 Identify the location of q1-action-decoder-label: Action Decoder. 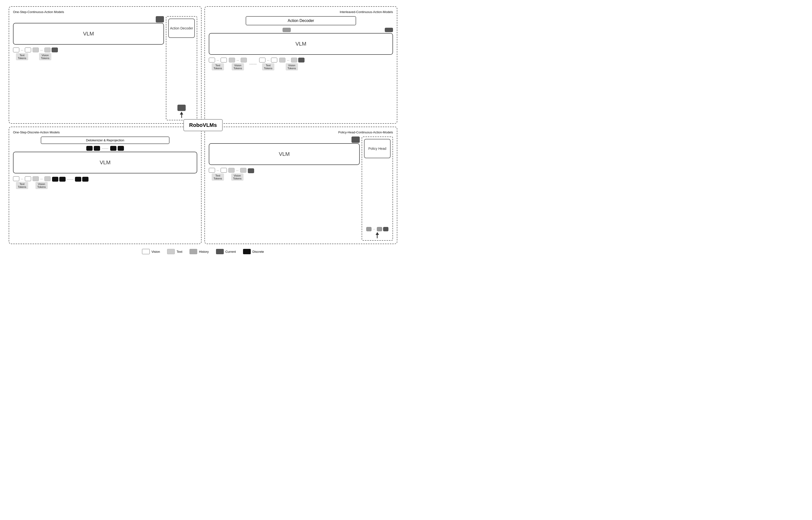
(182, 28).